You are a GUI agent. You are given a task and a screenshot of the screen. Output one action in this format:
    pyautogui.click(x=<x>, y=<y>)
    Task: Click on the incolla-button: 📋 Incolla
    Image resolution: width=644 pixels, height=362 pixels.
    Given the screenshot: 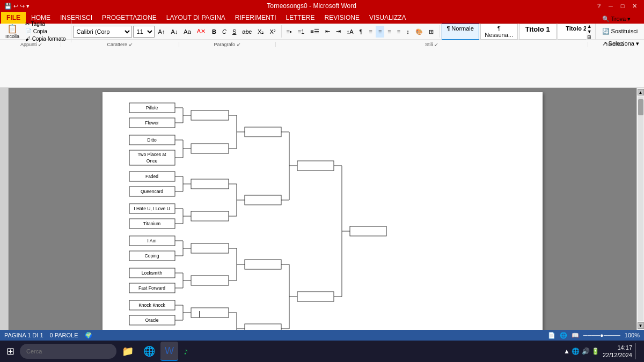 What is the action you would take?
    pyautogui.click(x=12, y=31)
    